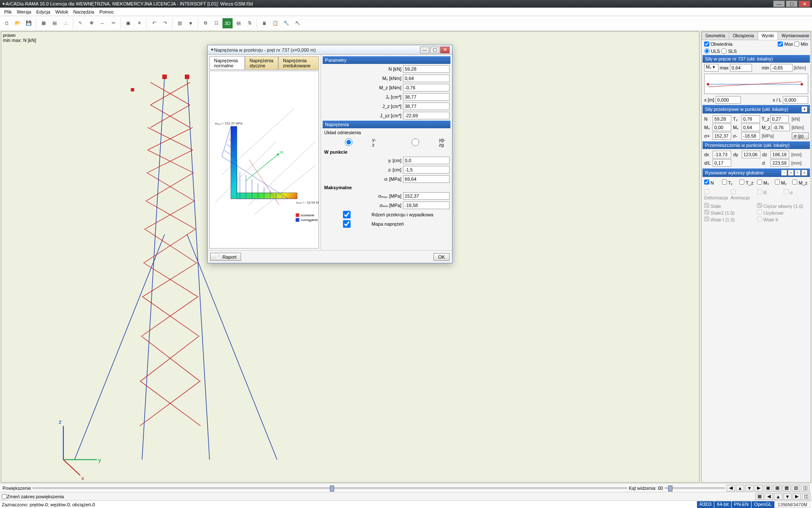 The image size is (812, 508). Describe the element at coordinates (797, 497) in the screenshot. I see `b2-right: ▶` at that location.